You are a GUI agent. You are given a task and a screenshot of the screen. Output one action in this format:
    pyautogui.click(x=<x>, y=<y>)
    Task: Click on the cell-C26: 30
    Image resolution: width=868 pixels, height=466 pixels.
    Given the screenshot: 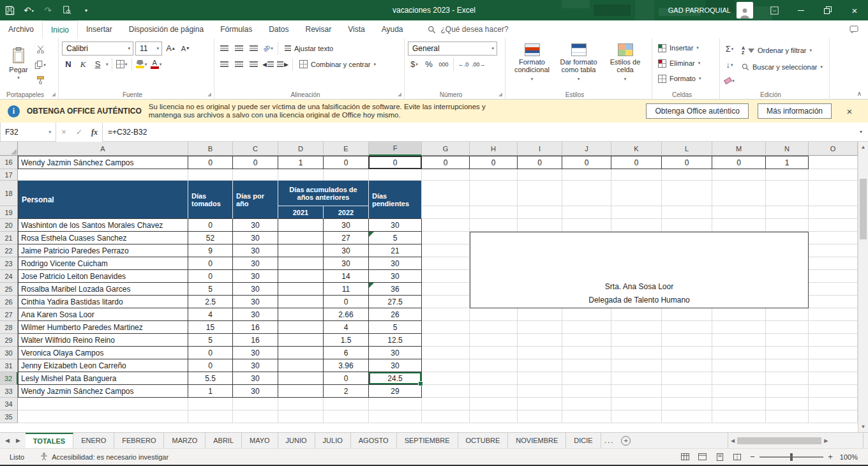 What is the action you would take?
    pyautogui.click(x=255, y=302)
    